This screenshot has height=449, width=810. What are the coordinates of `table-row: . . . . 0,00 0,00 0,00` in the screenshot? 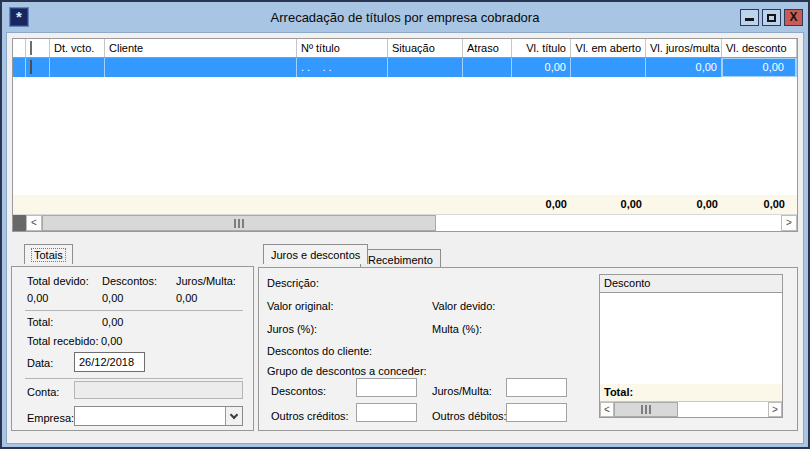 It's located at (405, 68).